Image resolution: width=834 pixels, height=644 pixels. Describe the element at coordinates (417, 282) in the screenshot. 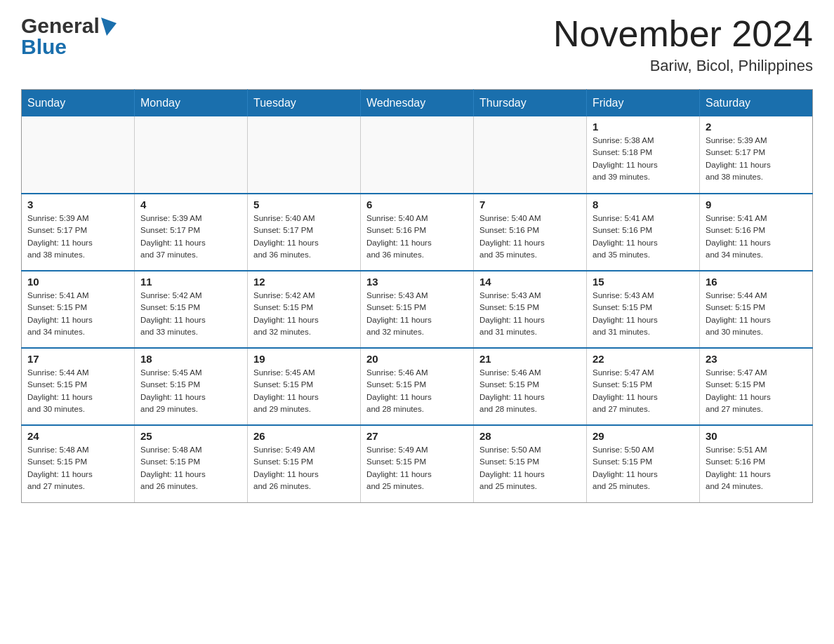

I see `day-number: 13` at that location.